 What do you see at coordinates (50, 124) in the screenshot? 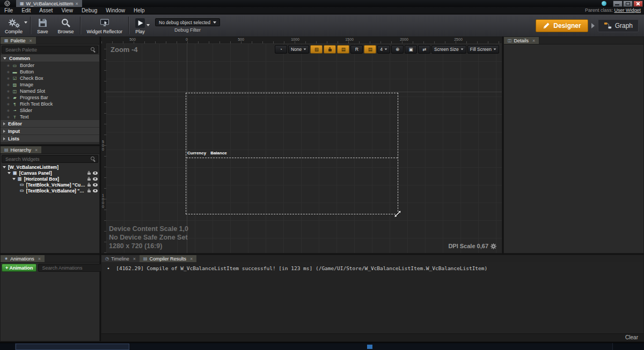
I see `palette-category-editor: Editor` at bounding box center [50, 124].